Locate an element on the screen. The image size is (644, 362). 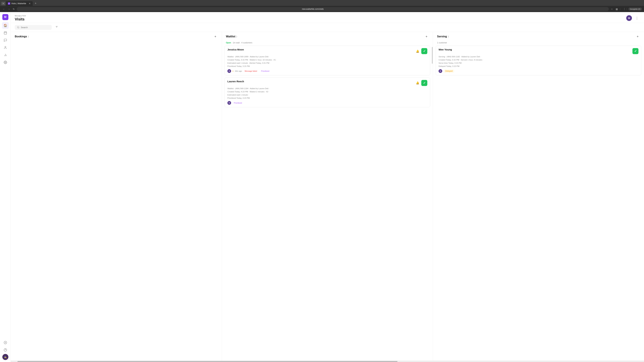
bookings-chevron-icon: 〉 is located at coordinates (28, 36).